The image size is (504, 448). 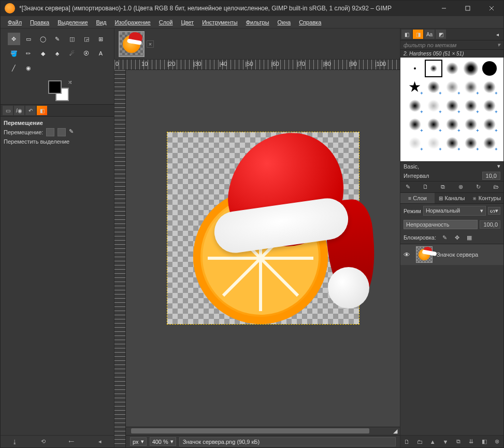 I want to click on free-select-tool: ◯, so click(x=43, y=39).